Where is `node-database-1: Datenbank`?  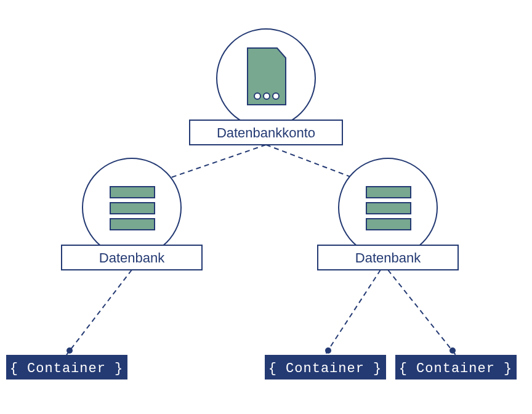 node-database-1: Datenbank is located at coordinates (132, 214).